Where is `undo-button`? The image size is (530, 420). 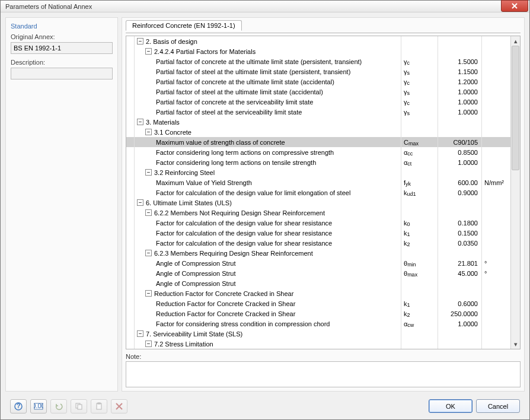
undo-button is located at coordinates (59, 406).